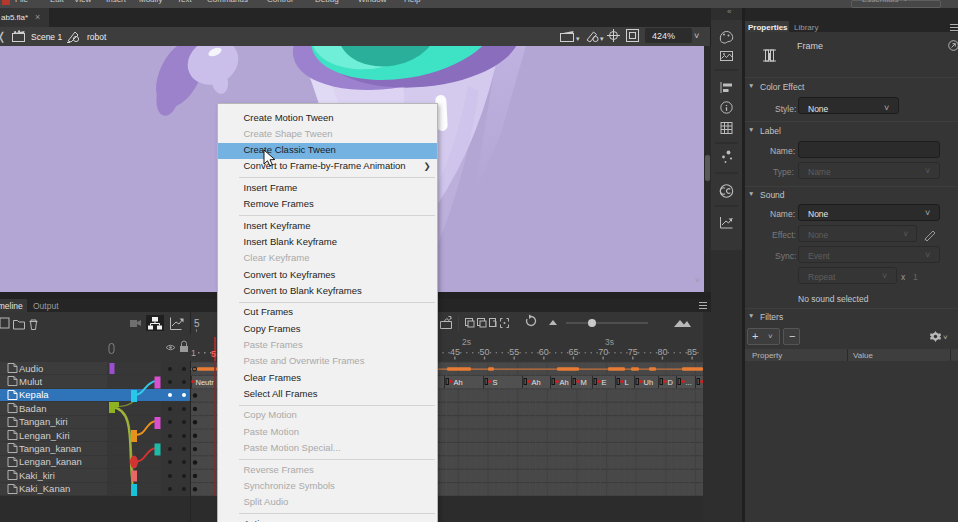 The image size is (958, 522). What do you see at coordinates (689, 382) in the screenshot?
I see `svg-text:...: ...` at bounding box center [689, 382].